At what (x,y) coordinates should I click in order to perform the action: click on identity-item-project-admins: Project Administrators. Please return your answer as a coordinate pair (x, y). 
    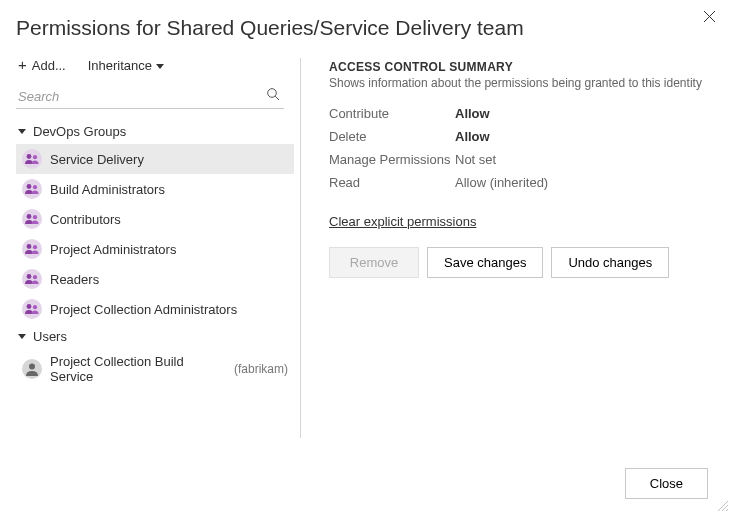
    Looking at the image, I should click on (155, 249).